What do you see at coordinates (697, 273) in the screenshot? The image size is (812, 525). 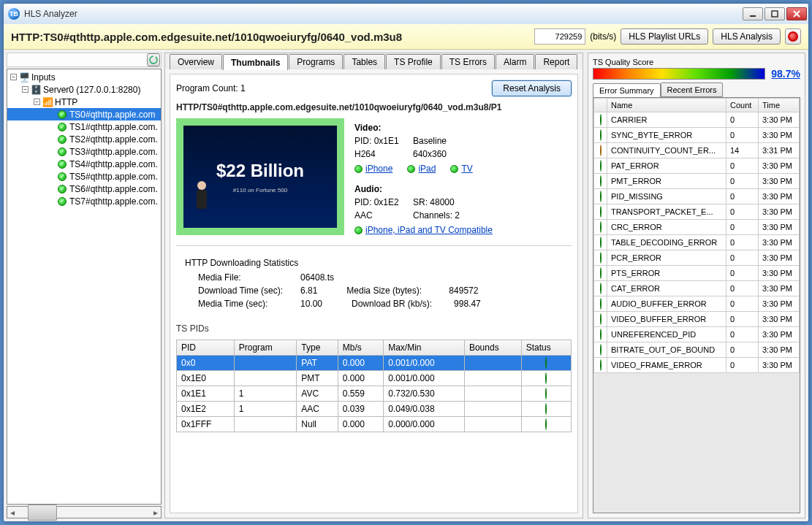 I see `table-row: PTS_ERROR03:30 PM` at bounding box center [697, 273].